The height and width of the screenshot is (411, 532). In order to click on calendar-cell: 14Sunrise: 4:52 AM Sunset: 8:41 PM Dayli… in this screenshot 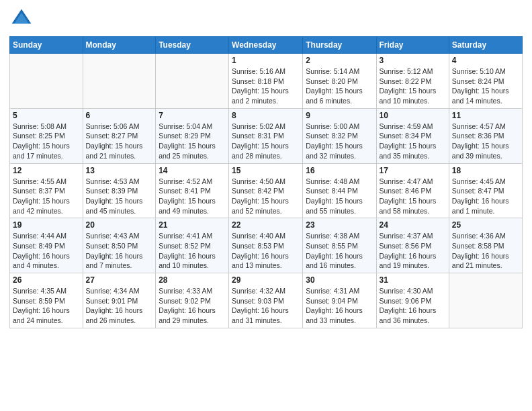, I will do `click(192, 191)`.